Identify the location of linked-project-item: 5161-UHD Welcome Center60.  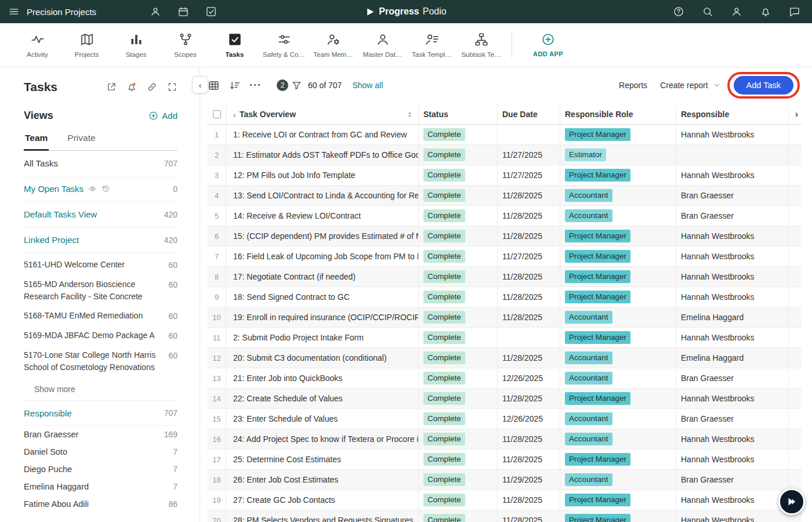
(101, 265).